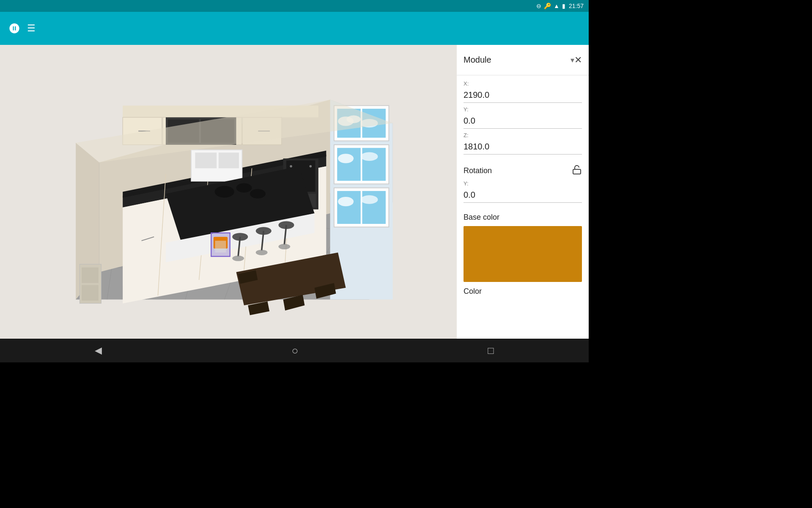  I want to click on panel-dropdown-arrow: ▾, so click(573, 60).